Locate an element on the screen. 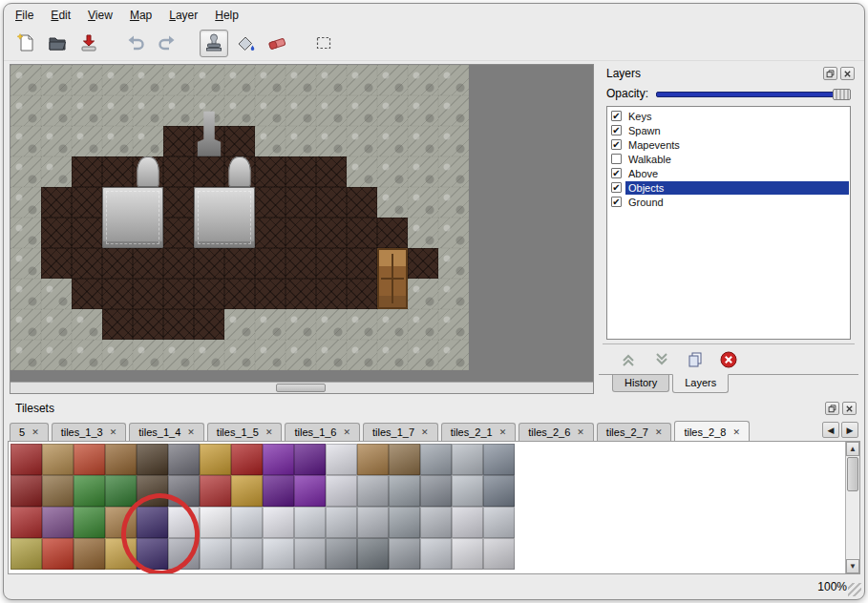  close-panel-button is located at coordinates (848, 73).